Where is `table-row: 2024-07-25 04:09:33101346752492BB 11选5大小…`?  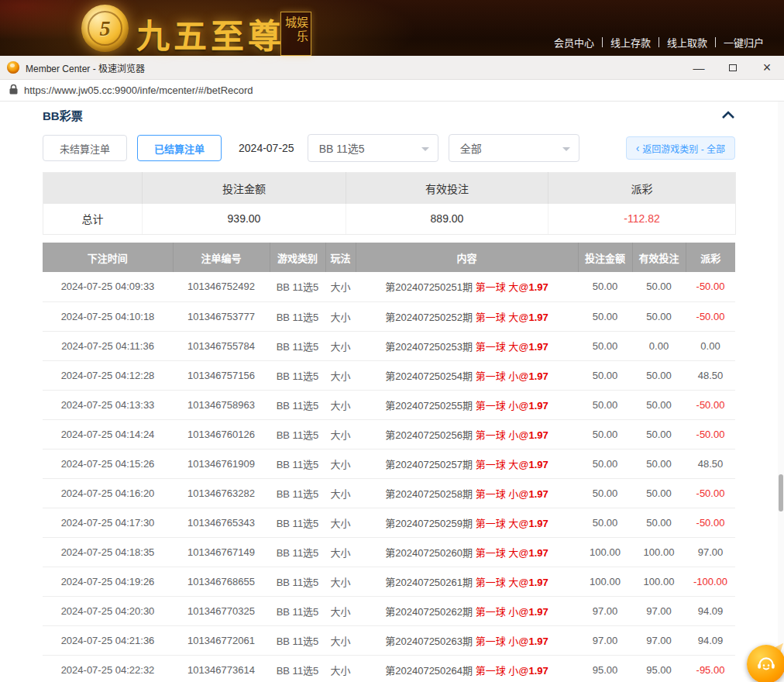
table-row: 2024-07-25 04:09:33101346752492BB 11选5大小… is located at coordinates (389, 287).